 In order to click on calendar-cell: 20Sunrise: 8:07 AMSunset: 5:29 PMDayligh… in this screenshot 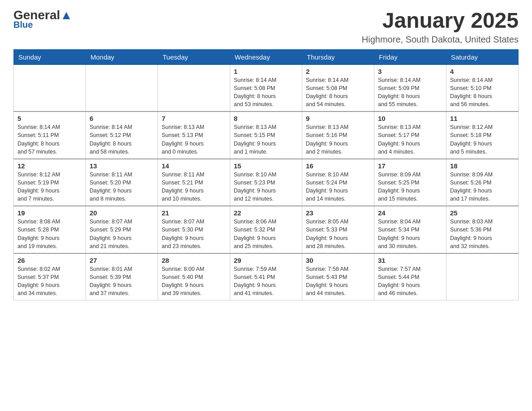, I will do `click(122, 230)`.